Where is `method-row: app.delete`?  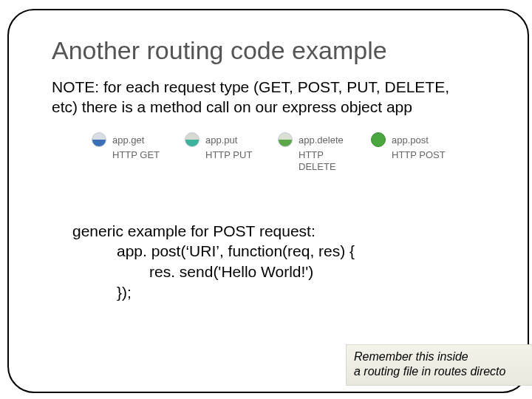 method-row: app.delete is located at coordinates (314, 140).